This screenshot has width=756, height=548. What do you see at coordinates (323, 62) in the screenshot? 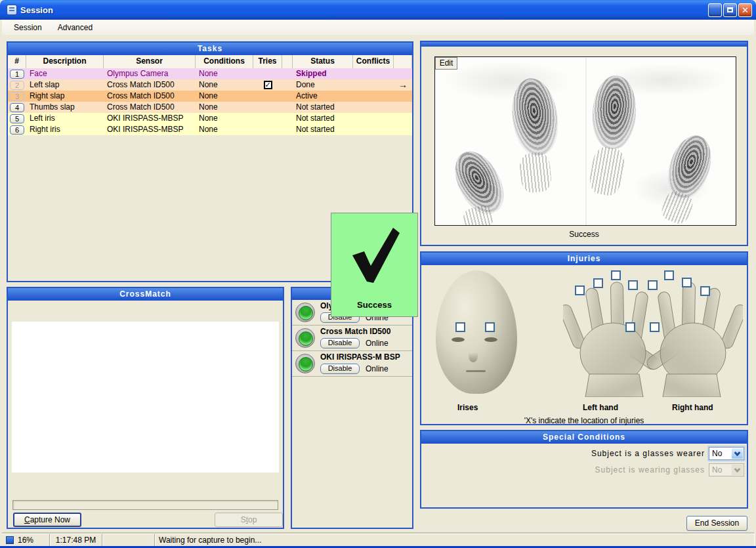
I see `column-header-status: Status` at bounding box center [323, 62].